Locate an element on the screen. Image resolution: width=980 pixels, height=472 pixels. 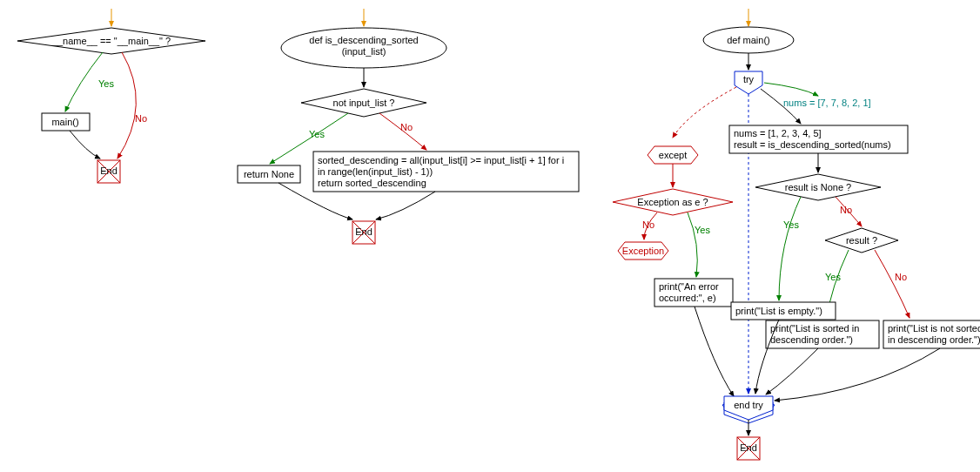
print-error-l2: occurred:", e) is located at coordinates (688, 298).